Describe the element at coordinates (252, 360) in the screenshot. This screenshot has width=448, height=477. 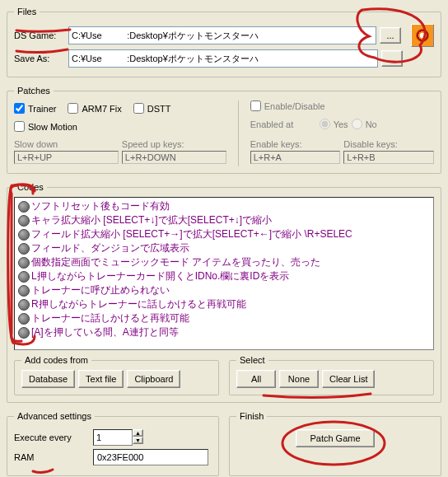
I see `select-legend: Select` at that location.